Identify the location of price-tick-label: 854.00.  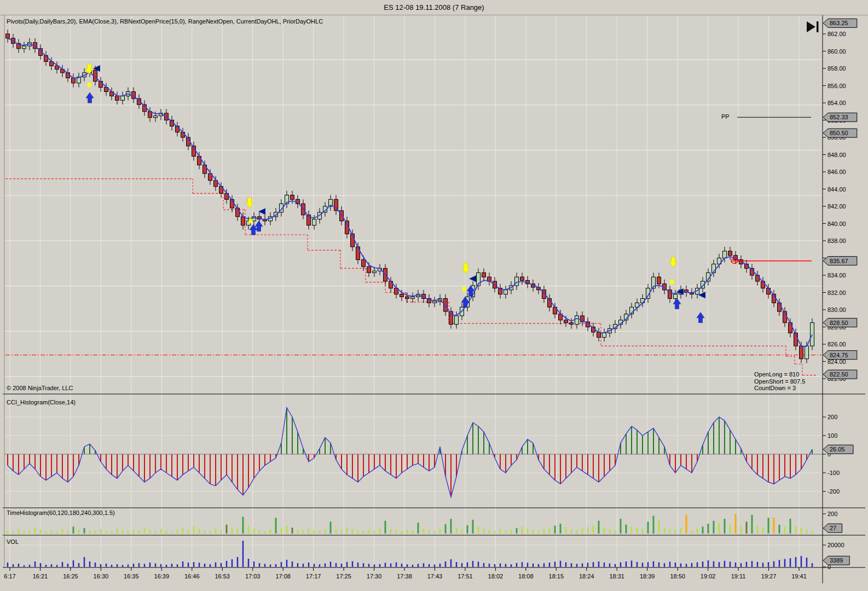
(837, 103).